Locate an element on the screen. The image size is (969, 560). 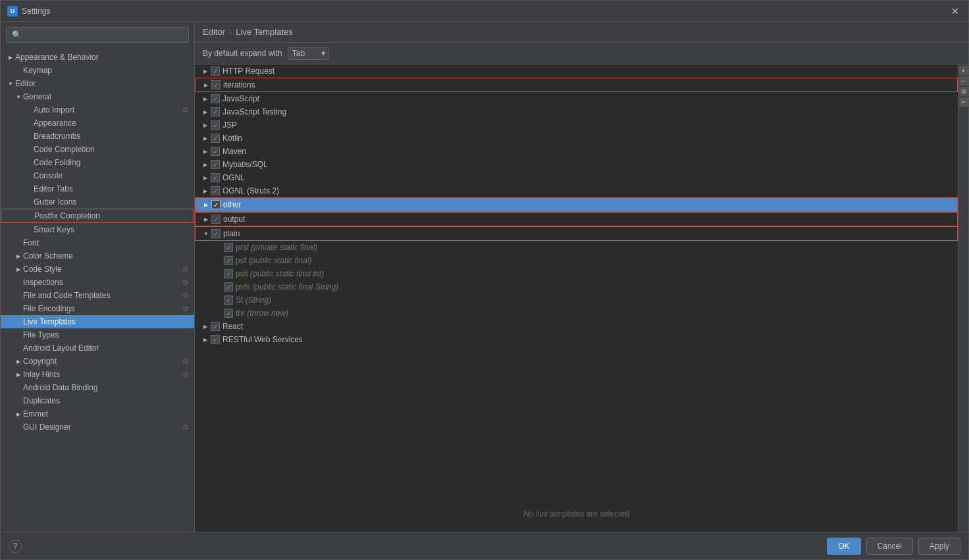
sidebar-item-appearance: Appearance is located at coordinates (97, 123).